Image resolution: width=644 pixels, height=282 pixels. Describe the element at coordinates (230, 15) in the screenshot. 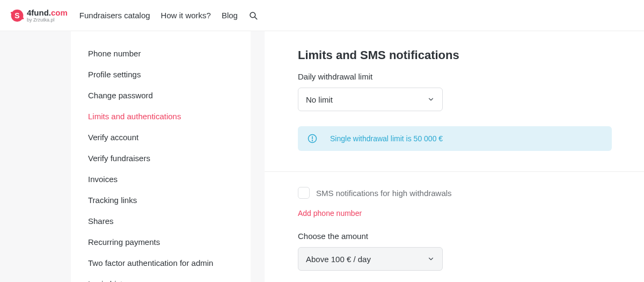

I see `nav-blog: Blog` at that location.